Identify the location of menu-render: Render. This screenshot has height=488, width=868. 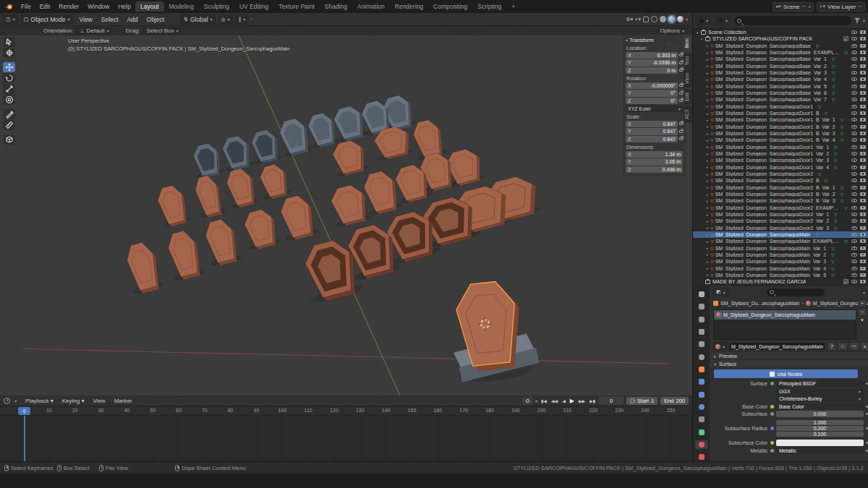
(69, 7).